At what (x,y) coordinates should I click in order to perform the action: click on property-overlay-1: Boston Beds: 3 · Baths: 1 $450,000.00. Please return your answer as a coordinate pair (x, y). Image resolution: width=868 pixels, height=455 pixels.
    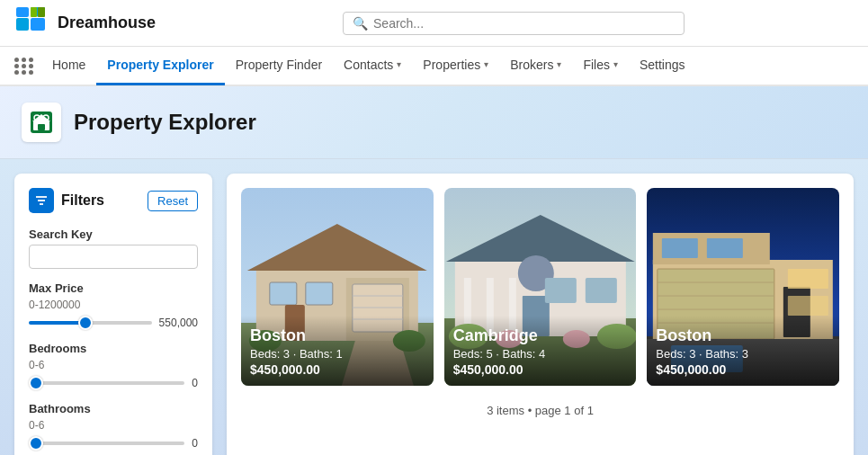
    Looking at the image, I should click on (337, 351).